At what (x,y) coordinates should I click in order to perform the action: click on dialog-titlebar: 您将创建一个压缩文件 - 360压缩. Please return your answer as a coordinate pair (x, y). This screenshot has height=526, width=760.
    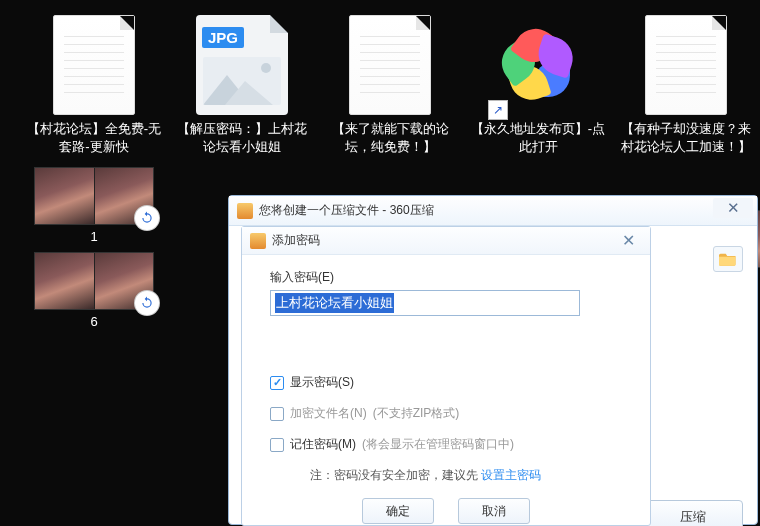
    Looking at the image, I should click on (493, 211).